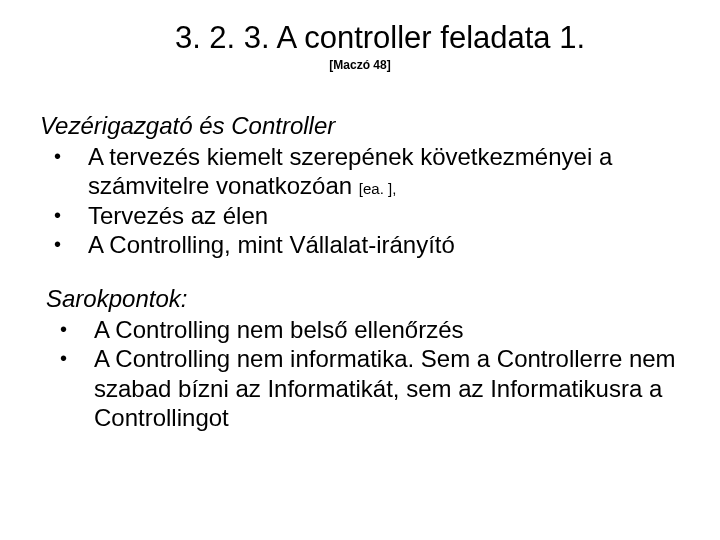 Image resolution: width=720 pixels, height=540 pixels. I want to click on list-item-text: A tervezés kiemelt szerepének következmé…, so click(350, 171).